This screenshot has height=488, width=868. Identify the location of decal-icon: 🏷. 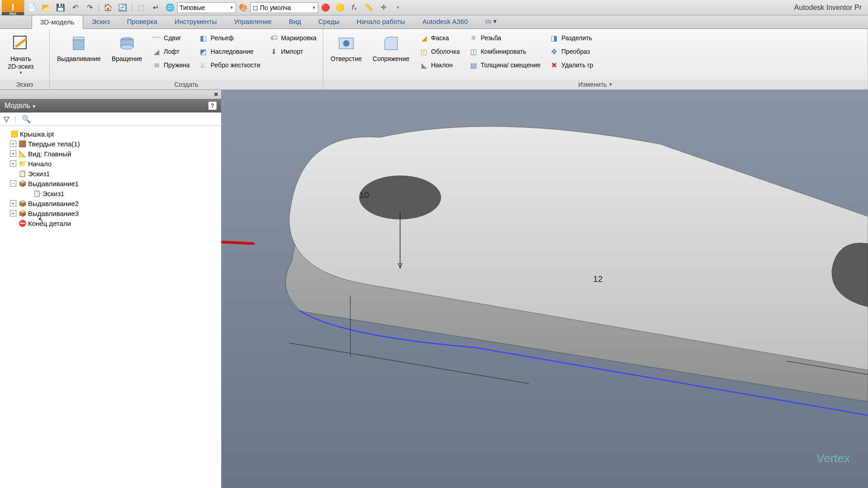
(274, 38).